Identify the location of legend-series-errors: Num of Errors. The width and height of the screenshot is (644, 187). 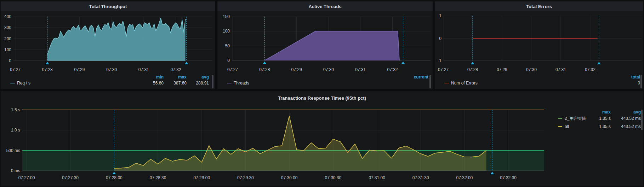
(465, 83).